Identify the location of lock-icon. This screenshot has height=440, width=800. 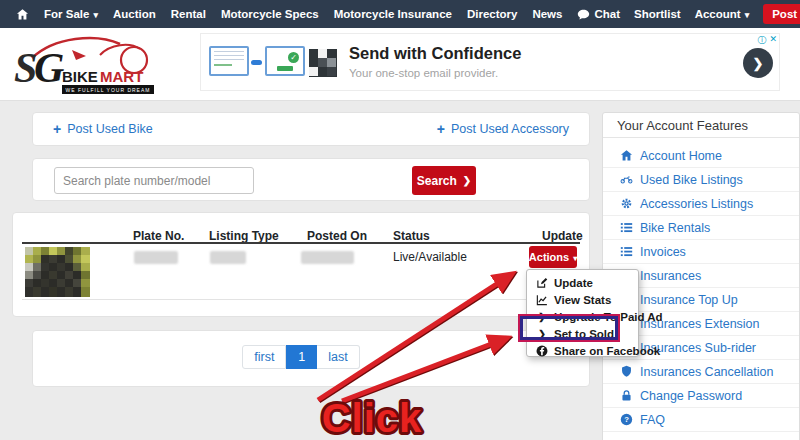
(626, 396).